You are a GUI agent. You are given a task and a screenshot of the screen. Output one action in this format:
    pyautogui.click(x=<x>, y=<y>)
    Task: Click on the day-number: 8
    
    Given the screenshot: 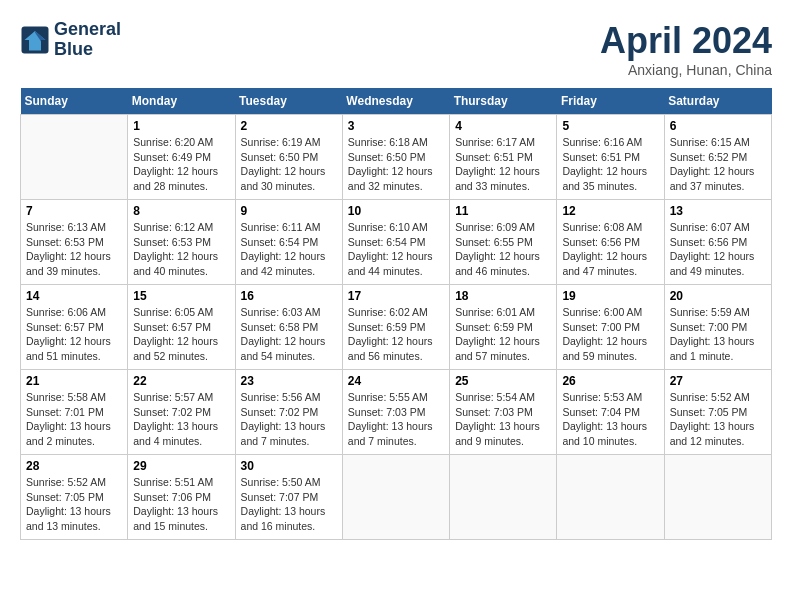 What is the action you would take?
    pyautogui.click(x=181, y=211)
    